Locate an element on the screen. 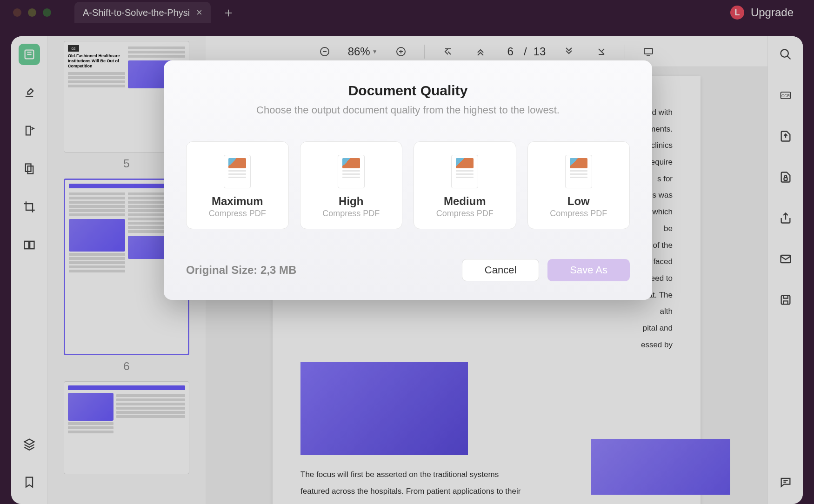 The height and width of the screenshot is (504, 814). option-label: Medium is located at coordinates (465, 201).